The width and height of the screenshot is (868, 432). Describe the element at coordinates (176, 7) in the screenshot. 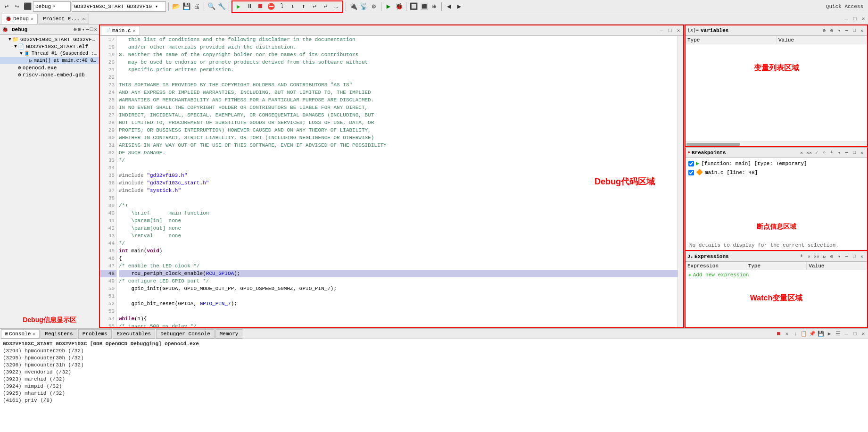

I see `toolbar-icon-1: 📂` at that location.